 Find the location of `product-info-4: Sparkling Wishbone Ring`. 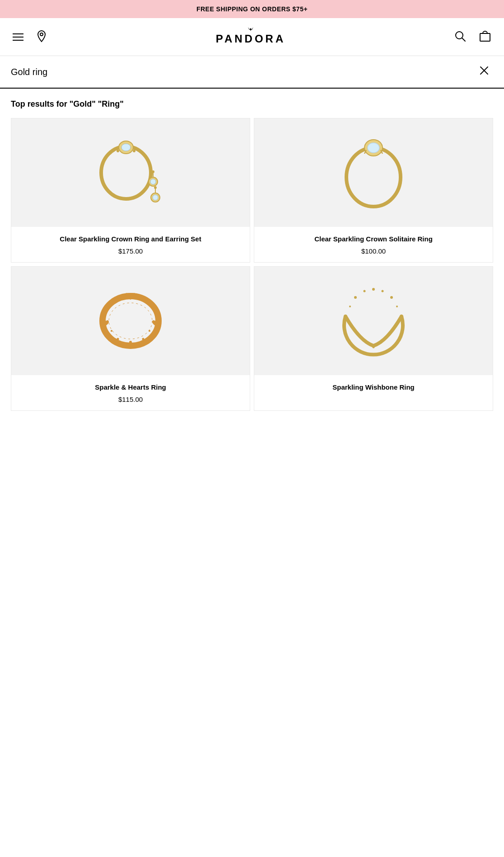

product-info-4: Sparkling Wishbone Ring is located at coordinates (373, 389).